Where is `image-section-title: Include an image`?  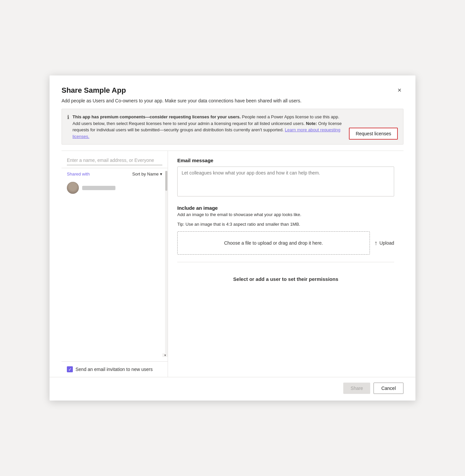 image-section-title: Include an image is located at coordinates (286, 208).